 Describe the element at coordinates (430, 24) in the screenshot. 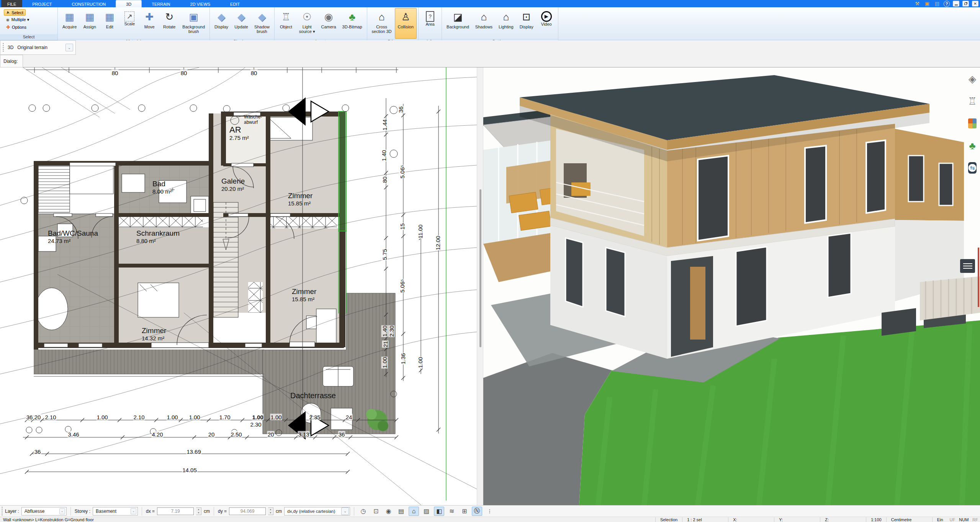

I see `ribbon-group-info: ? Area Info` at that location.